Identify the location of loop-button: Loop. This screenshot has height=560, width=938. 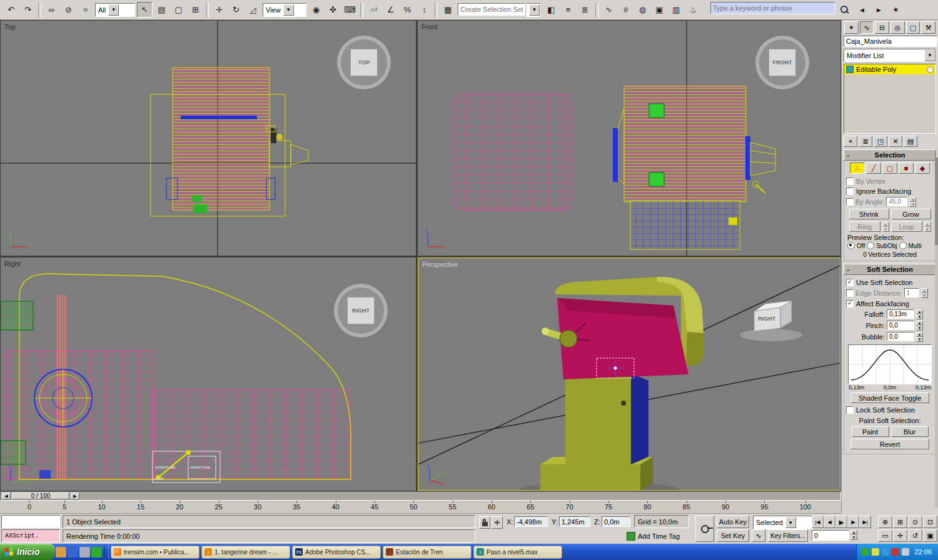
(907, 226).